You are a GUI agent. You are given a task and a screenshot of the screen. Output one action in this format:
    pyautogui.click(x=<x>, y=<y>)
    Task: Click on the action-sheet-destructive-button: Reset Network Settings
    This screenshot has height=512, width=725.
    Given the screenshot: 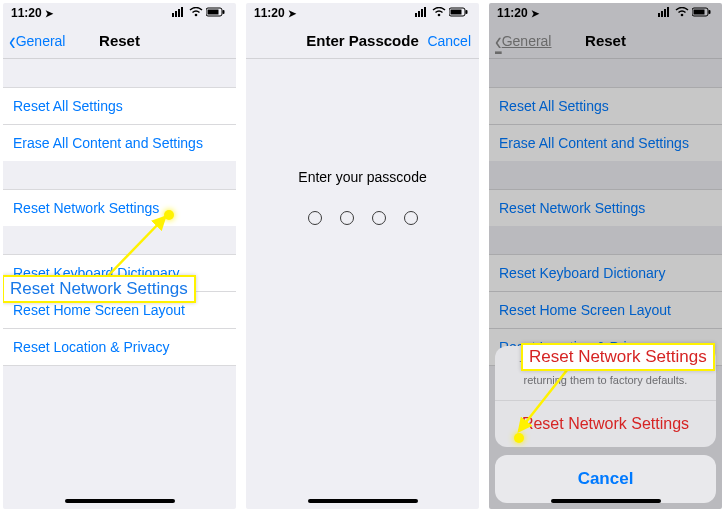 What is the action you would take?
    pyautogui.click(x=606, y=424)
    